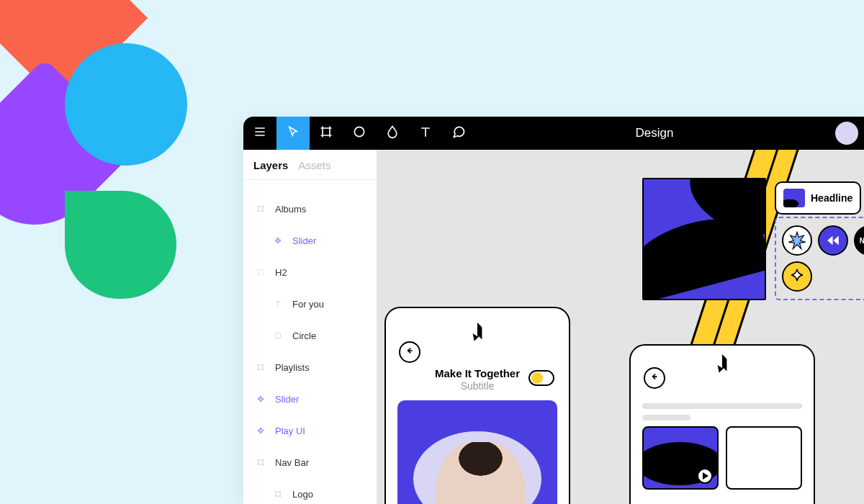  I want to click on tab-layers: Layers, so click(271, 166).